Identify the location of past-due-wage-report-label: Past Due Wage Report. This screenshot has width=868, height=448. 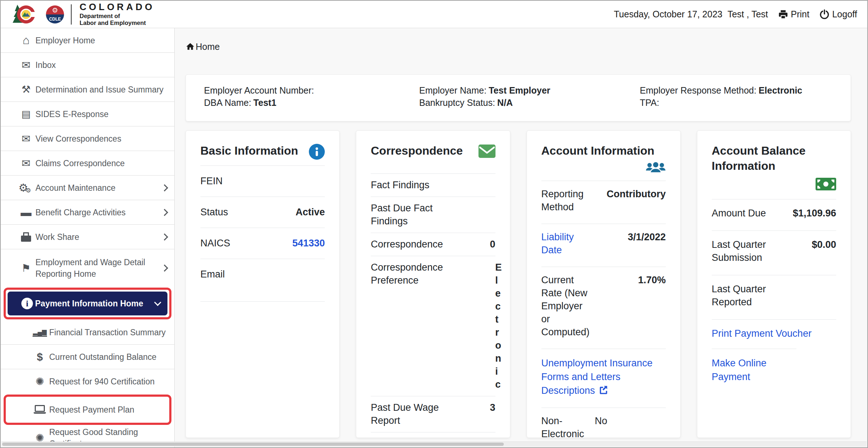
(412, 414).